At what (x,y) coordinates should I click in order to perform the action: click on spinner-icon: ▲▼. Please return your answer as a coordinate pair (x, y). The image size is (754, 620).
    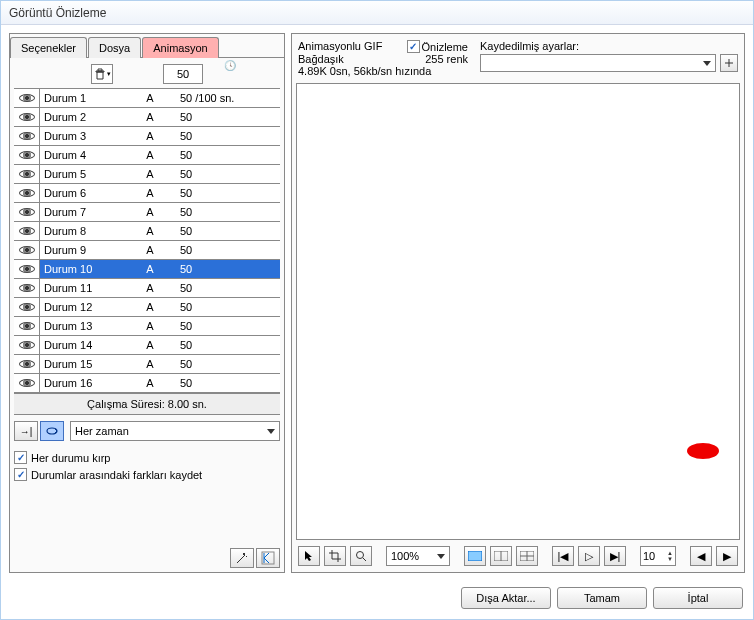
    Looking at the image, I should click on (670, 556).